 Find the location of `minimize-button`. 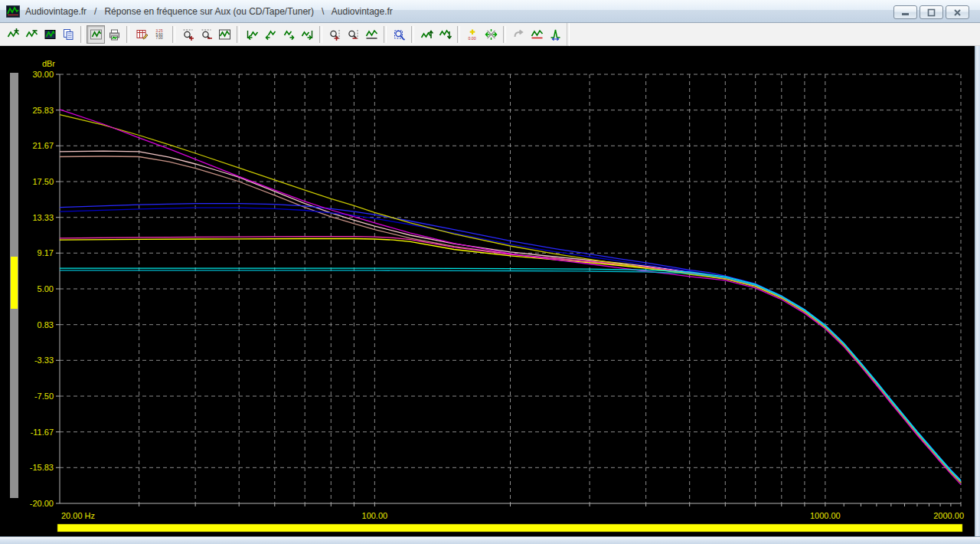

minimize-button is located at coordinates (905, 12).